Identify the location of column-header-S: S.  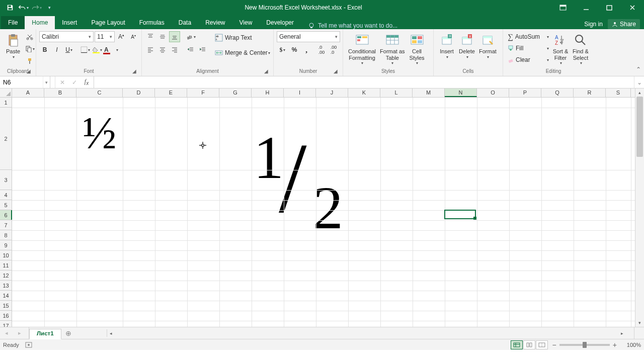
(618, 93).